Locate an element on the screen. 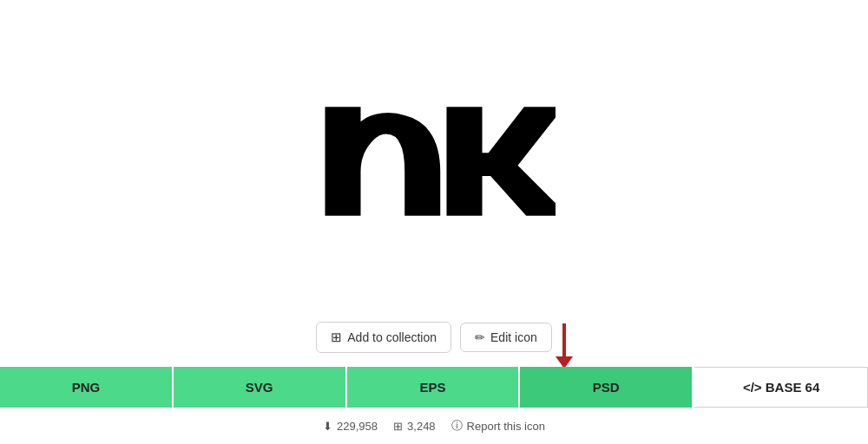 This screenshot has width=868, height=444. add-collection-label: Add to collection is located at coordinates (392, 337).